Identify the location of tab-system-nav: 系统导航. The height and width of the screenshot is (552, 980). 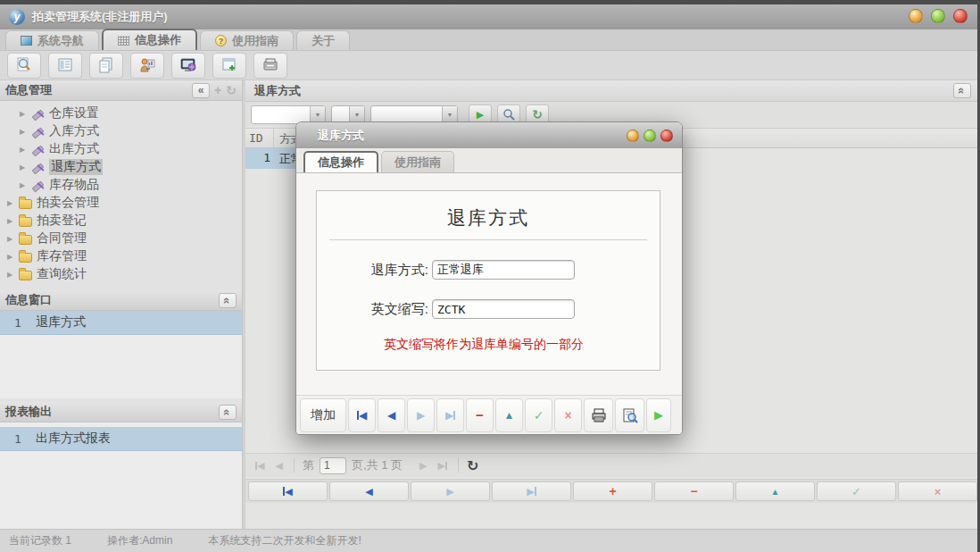
(52, 40).